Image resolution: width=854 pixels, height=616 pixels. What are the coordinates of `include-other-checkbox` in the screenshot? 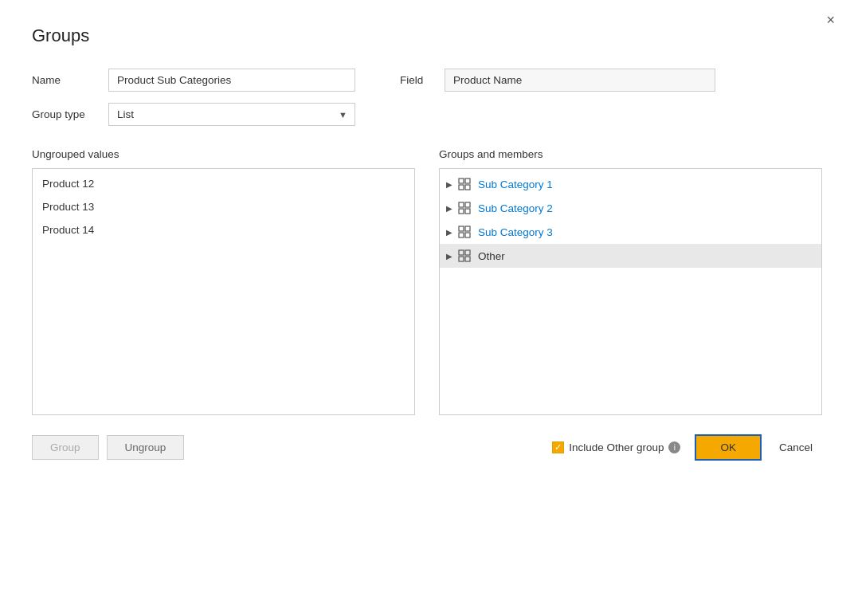 It's located at (558, 448).